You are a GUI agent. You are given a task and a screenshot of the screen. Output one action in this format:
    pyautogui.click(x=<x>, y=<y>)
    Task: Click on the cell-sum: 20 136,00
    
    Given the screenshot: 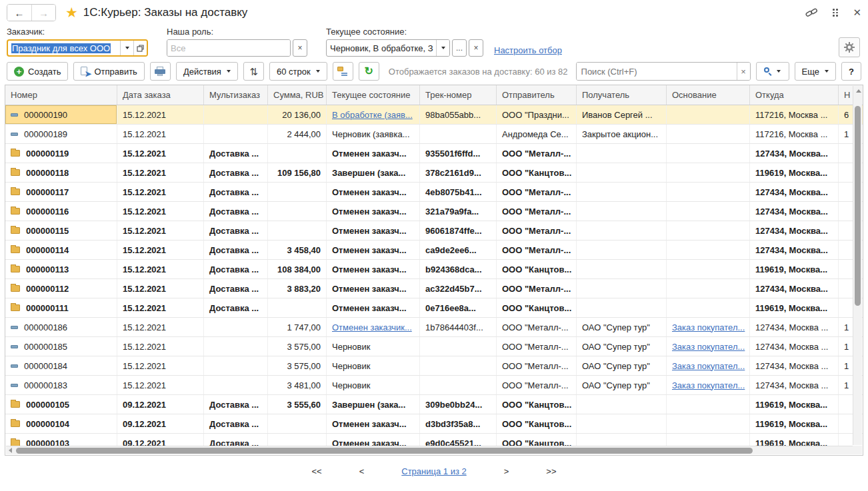 What is the action you would take?
    pyautogui.click(x=297, y=115)
    